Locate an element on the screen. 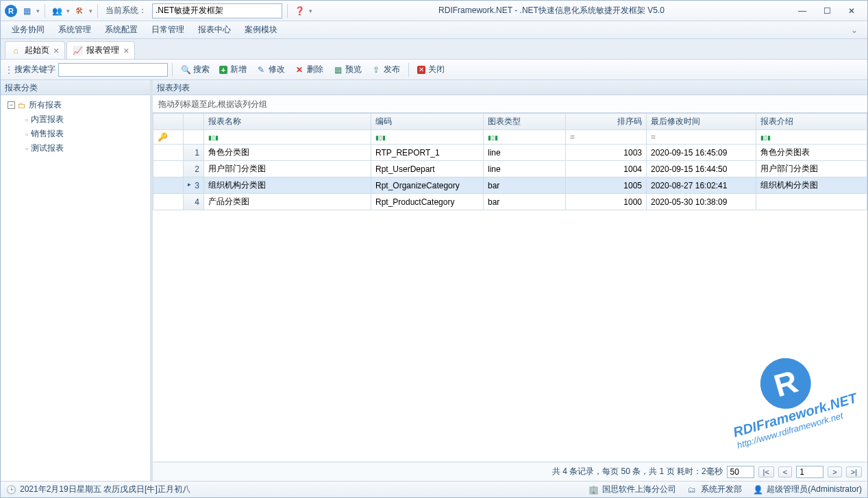  next-page-button: > is located at coordinates (834, 472).